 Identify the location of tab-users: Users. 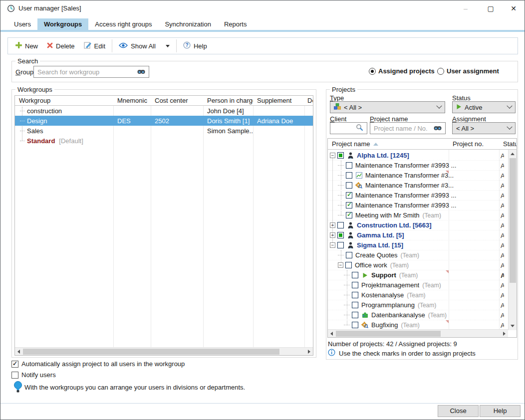
(22, 25).